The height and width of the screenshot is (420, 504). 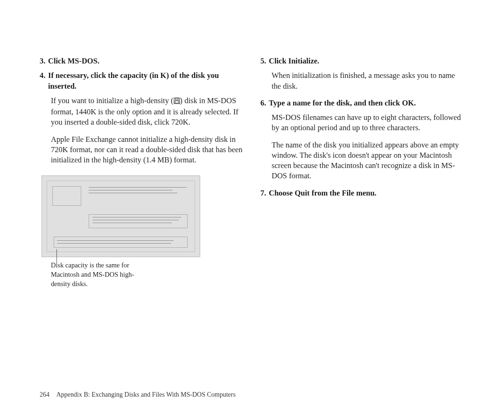 What do you see at coordinates (138, 395) in the screenshot?
I see `page-footer: 264 Appendix B: Exchanging Disks and Fil…` at bounding box center [138, 395].